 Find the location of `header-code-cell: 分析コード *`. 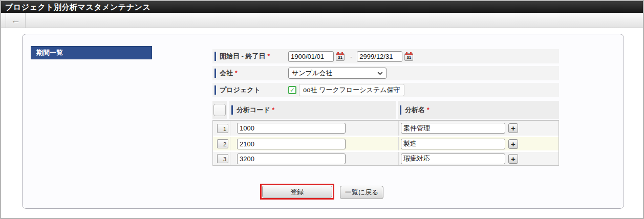

header-code-cell: 分析コード * is located at coordinates (313, 110).